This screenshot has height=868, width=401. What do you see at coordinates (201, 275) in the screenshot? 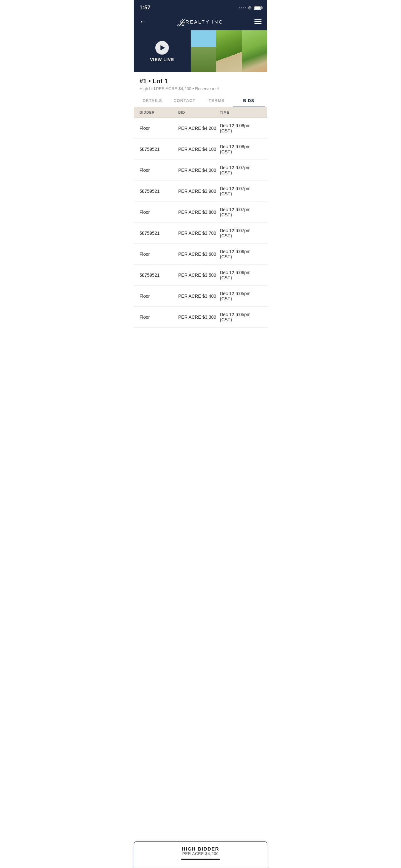
I see `table-row: 58759521 PER ACRE $3,500 Dec 12 6:06pm (…` at bounding box center [201, 275].